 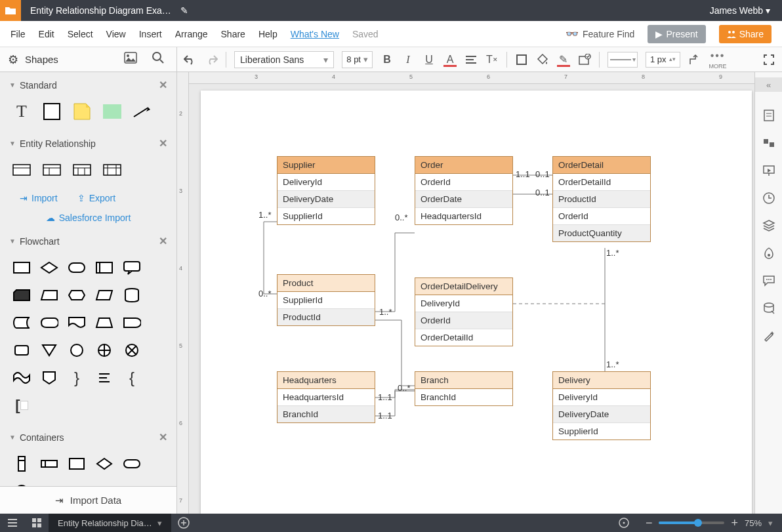 What do you see at coordinates (326, 398) in the screenshot?
I see `entity-headquarters: Headquarters HeadquartersId BranchId` at bounding box center [326, 398].